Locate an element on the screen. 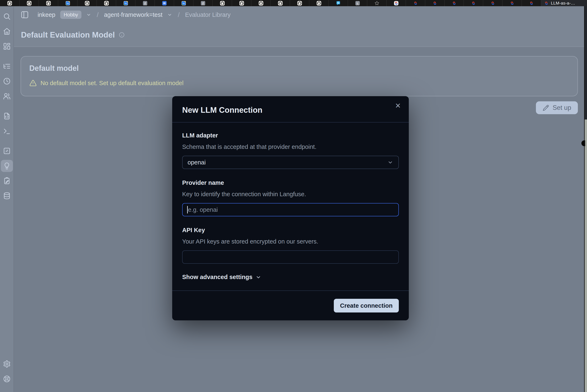  browser-tab-chat is located at coordinates (338, 3).